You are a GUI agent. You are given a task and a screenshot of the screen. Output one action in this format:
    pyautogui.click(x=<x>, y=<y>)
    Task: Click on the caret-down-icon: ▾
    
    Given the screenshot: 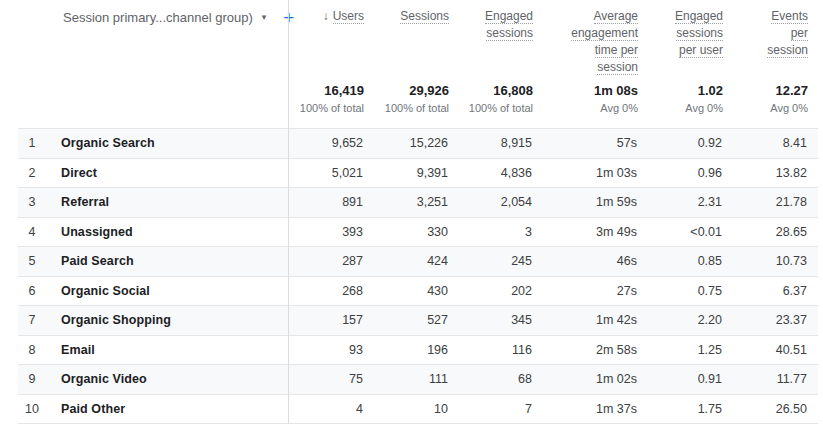 What is the action you would take?
    pyautogui.click(x=264, y=18)
    